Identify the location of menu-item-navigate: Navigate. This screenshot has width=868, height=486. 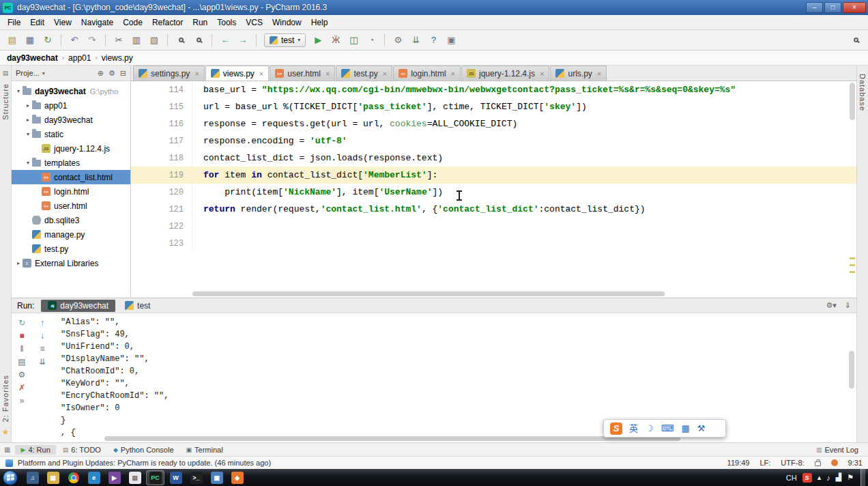
(97, 23).